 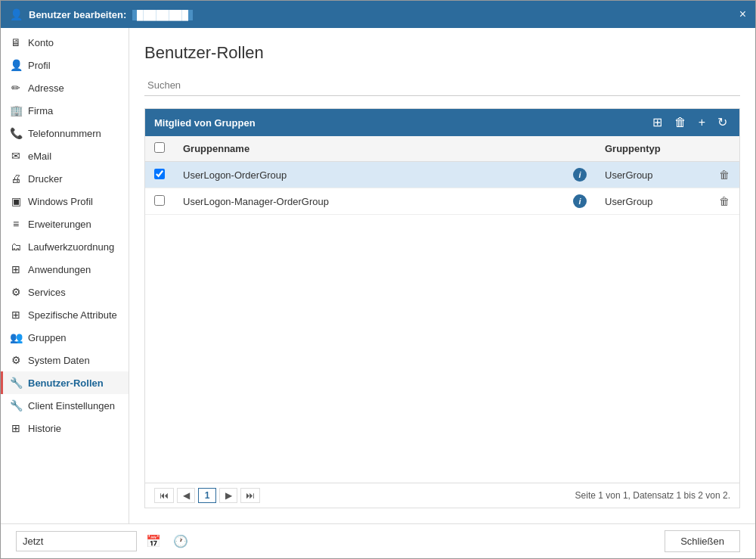 What do you see at coordinates (742, 14) in the screenshot?
I see `close-window-button: ×` at bounding box center [742, 14].